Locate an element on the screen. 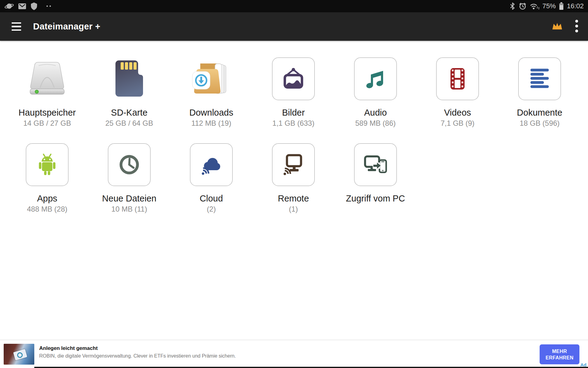 This screenshot has height=368, width=588. tile-zugriff-vom-pc: Zugriff vom PC is located at coordinates (375, 186).